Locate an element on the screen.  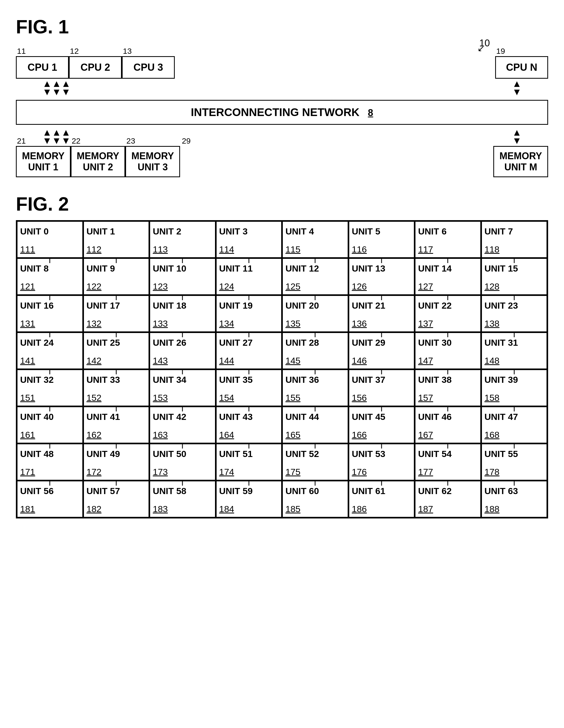
network-to-memory-arrows: ▲▼ ▲▼ ▲▼ ▲▼ is located at coordinates (282, 137).